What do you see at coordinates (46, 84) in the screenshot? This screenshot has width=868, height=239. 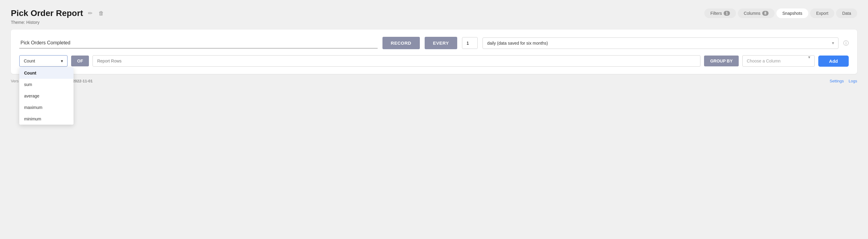 I see `dropdown-item-sum: sum` at bounding box center [46, 84].